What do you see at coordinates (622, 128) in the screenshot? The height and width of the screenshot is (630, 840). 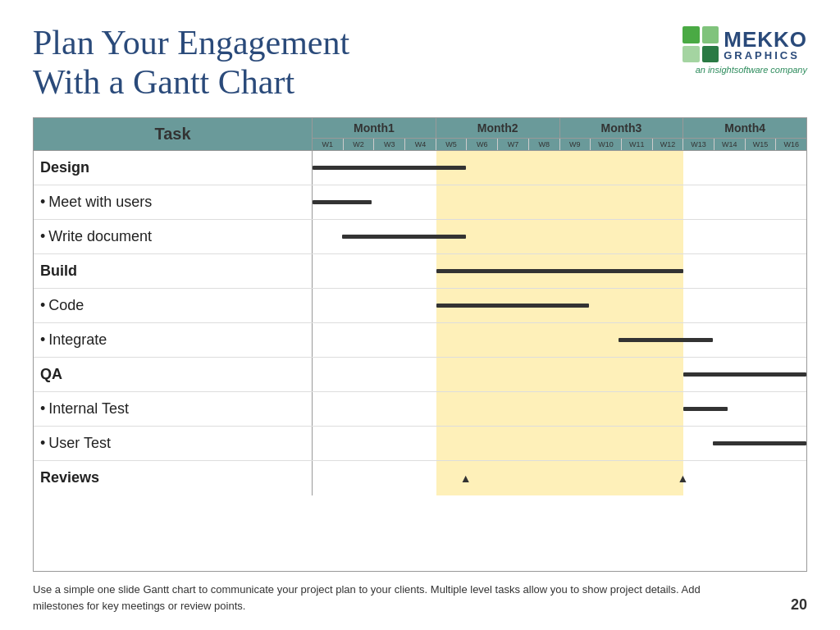 I see `month-3: Month3` at bounding box center [622, 128].